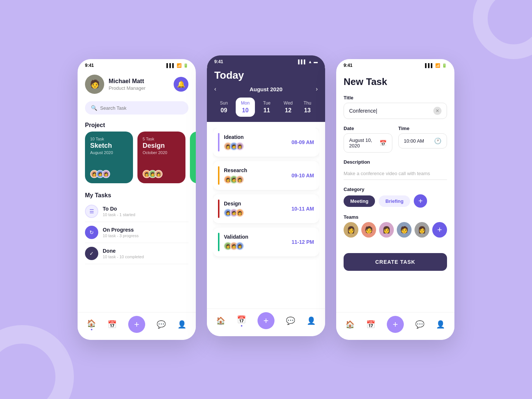 This screenshot has width=532, height=399. What do you see at coordinates (193, 157) in the screenshot?
I see `project-other` at bounding box center [193, 157].